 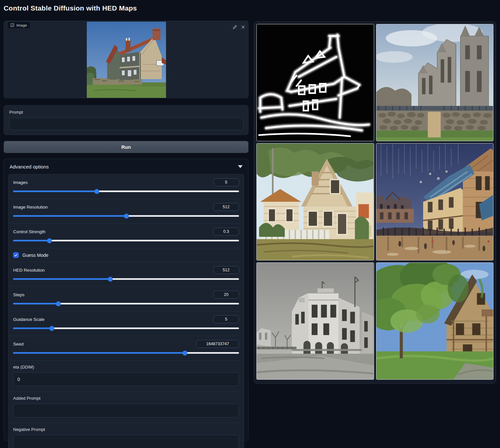 What do you see at coordinates (226, 295) in the screenshot?
I see `steps-value-input` at bounding box center [226, 295].